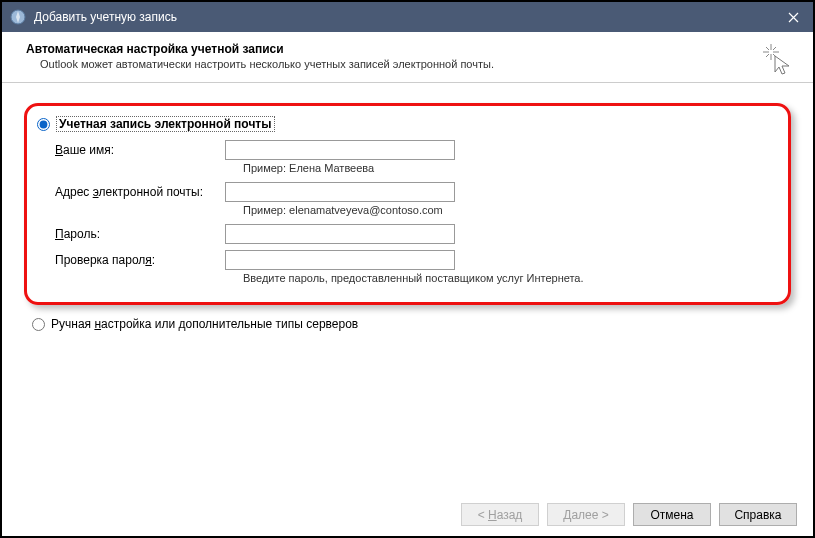 This screenshot has width=815, height=538. What do you see at coordinates (44, 124) in the screenshot?
I see `radio-email-account` at bounding box center [44, 124].